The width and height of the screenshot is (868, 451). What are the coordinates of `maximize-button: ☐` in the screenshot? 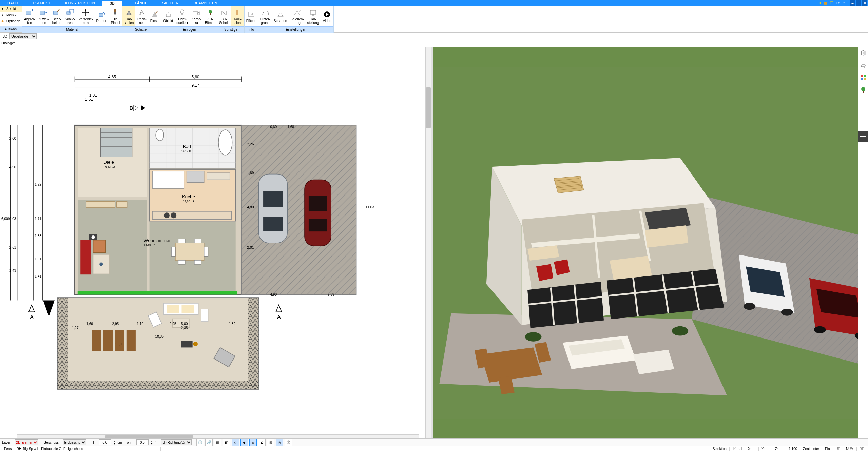 It's located at (859, 3).